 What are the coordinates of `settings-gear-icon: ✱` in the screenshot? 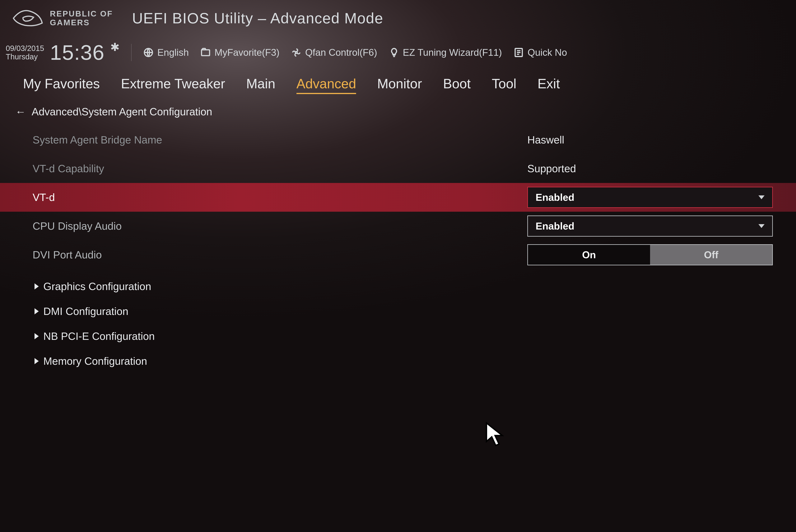 It's located at (115, 47).